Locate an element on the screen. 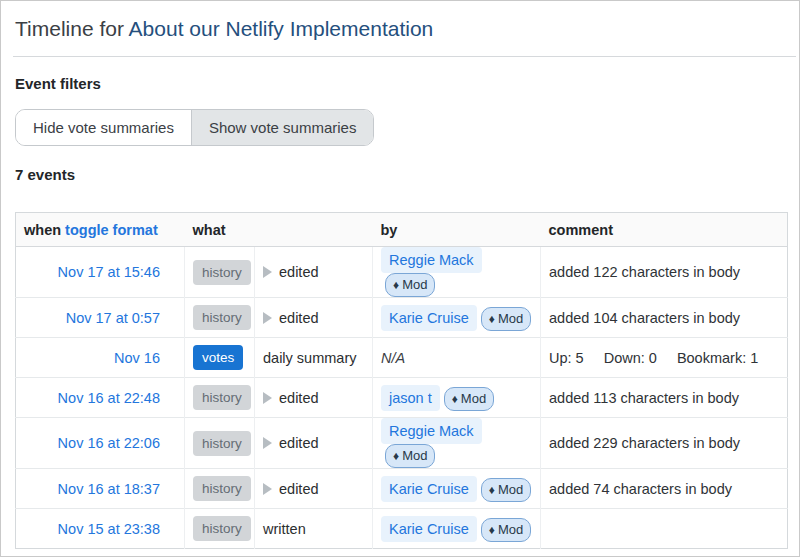 The height and width of the screenshot is (557, 800). event-date-link: Nov 16 at 18:37 is located at coordinates (109, 489).